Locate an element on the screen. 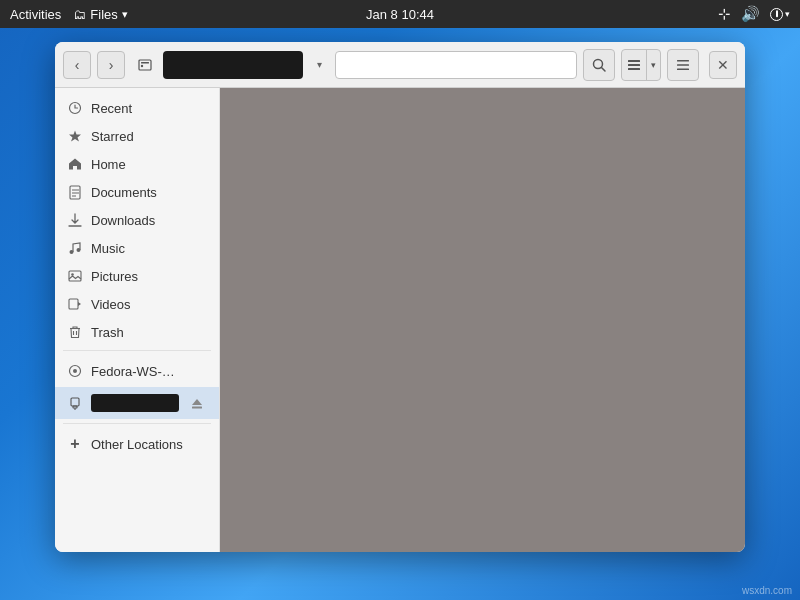 This screenshot has width=800, height=600. volume-icon: 🔊 is located at coordinates (750, 14).